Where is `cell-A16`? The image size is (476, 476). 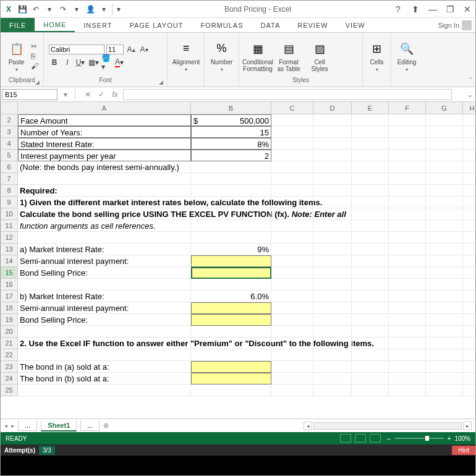
cell-A16 is located at coordinates (104, 284).